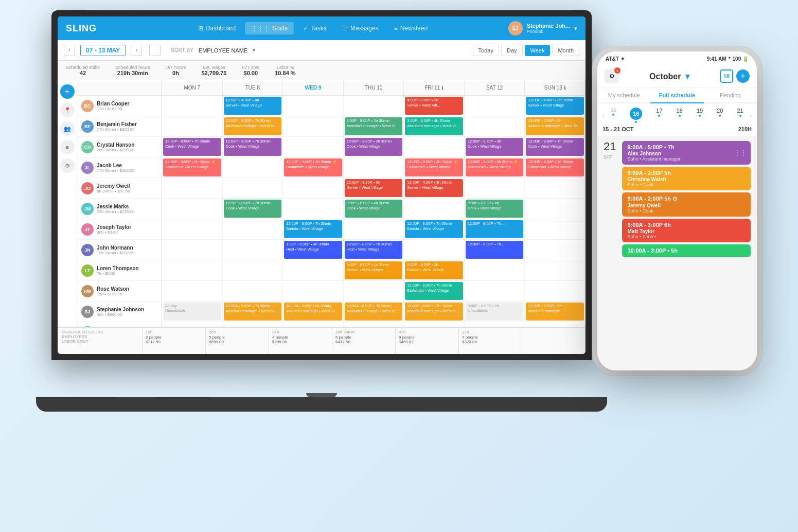 Image resolution: width=798 pixels, height=532 pixels. I want to click on shift-block: 12:00P - 8:00P • 7h 30minBartender • Wes…, so click(434, 291).